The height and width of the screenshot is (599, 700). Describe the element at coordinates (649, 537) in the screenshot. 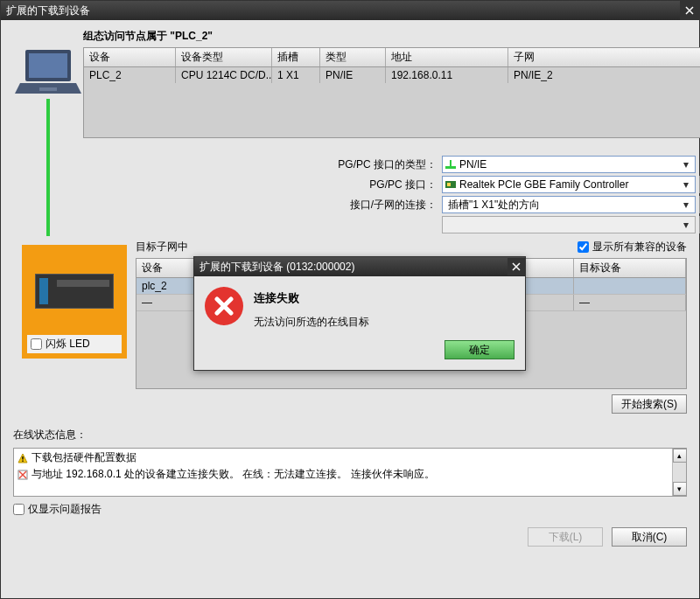

I see `cancel-button: 取消(C)` at that location.